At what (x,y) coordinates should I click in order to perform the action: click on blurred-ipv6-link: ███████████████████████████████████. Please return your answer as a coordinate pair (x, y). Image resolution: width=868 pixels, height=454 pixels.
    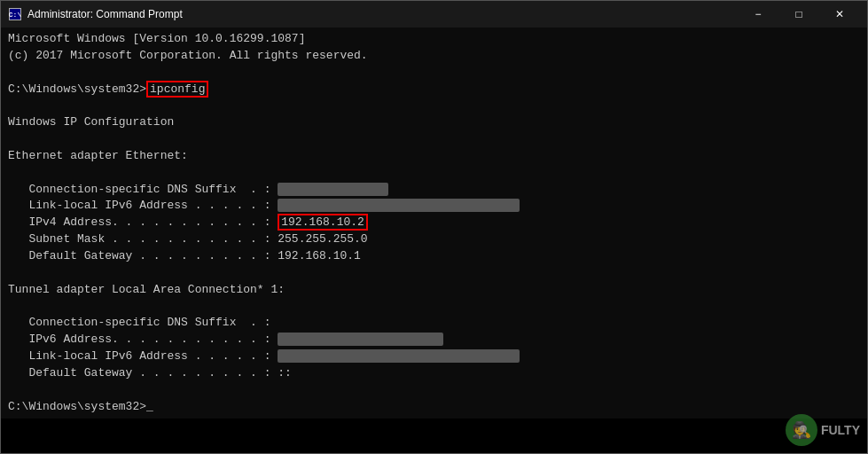
    Looking at the image, I should click on (399, 206).